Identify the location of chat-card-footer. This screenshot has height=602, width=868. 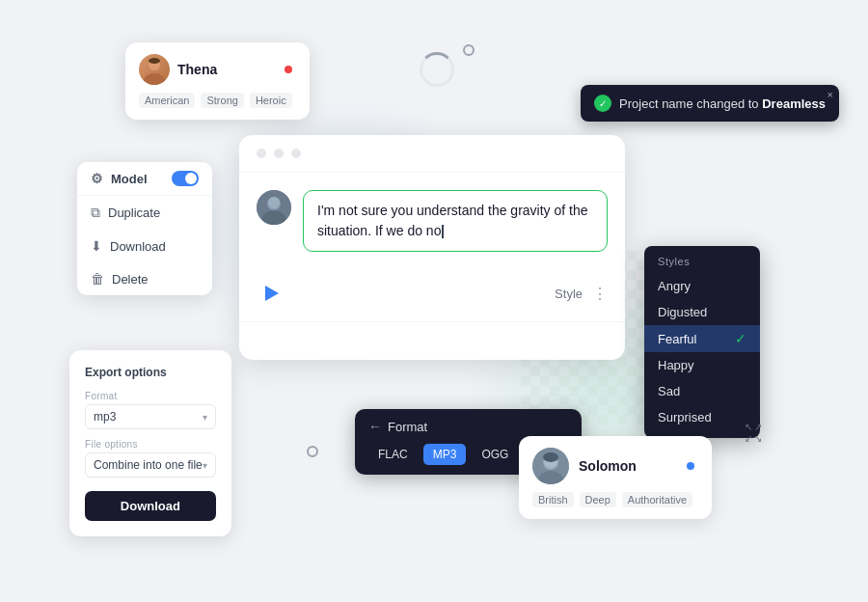
(432, 341).